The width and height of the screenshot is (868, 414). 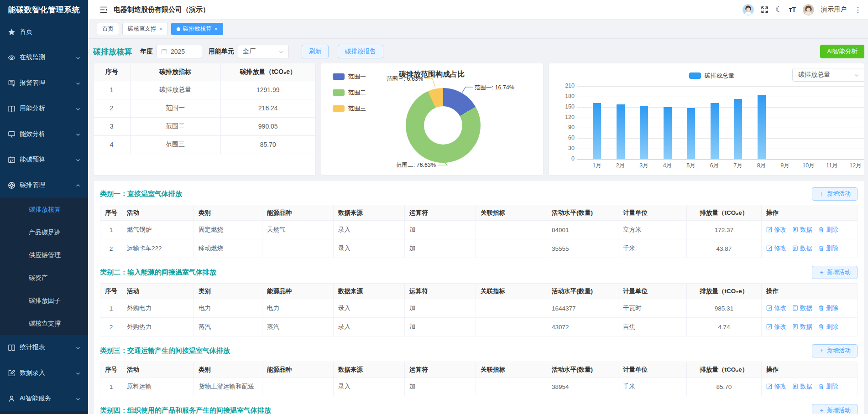 I want to click on y-axis-tick: 30, so click(x=566, y=148).